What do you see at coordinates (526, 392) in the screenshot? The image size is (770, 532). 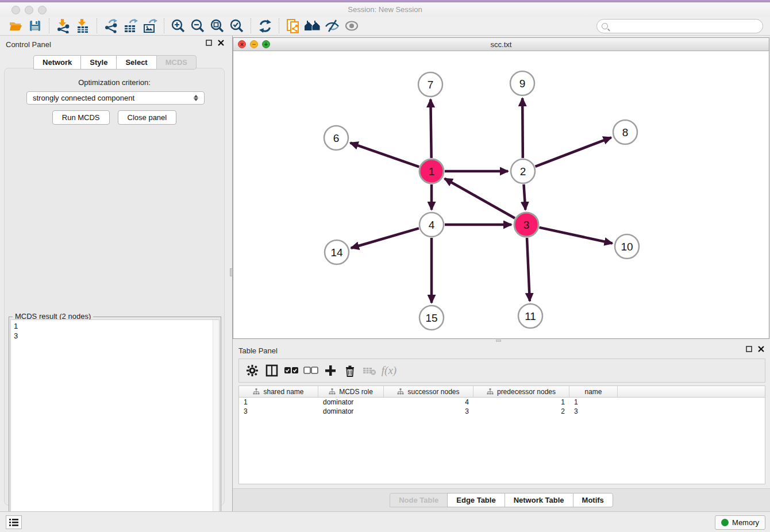 I see `column-label: predecessor nodes` at bounding box center [526, 392].